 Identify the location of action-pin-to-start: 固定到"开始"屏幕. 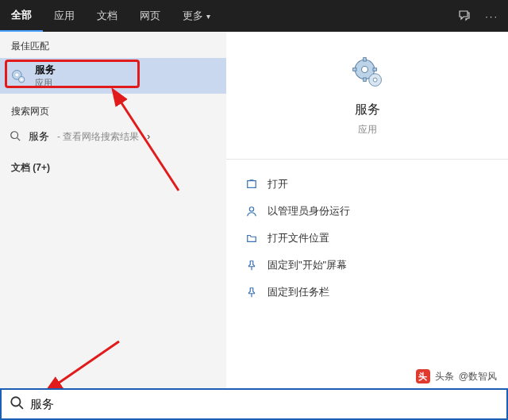
(367, 265).